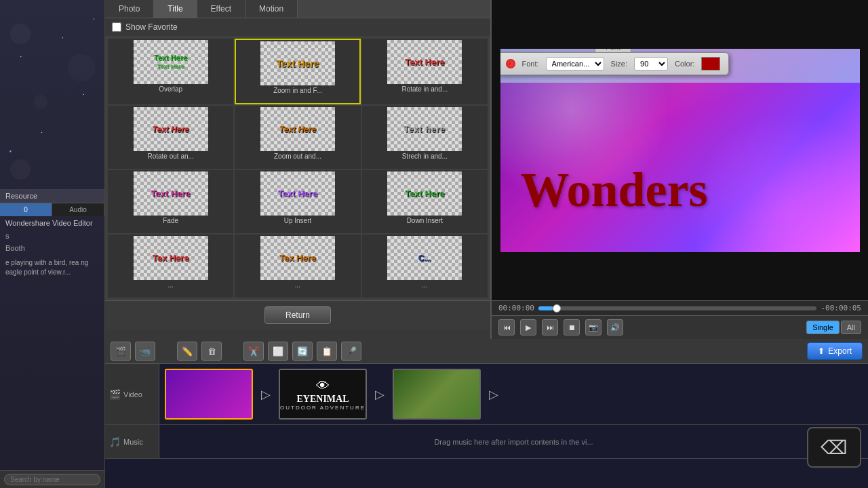  What do you see at coordinates (171, 72) in the screenshot?
I see `effect-overlap: Text HereText Here Overlap` at bounding box center [171, 72].